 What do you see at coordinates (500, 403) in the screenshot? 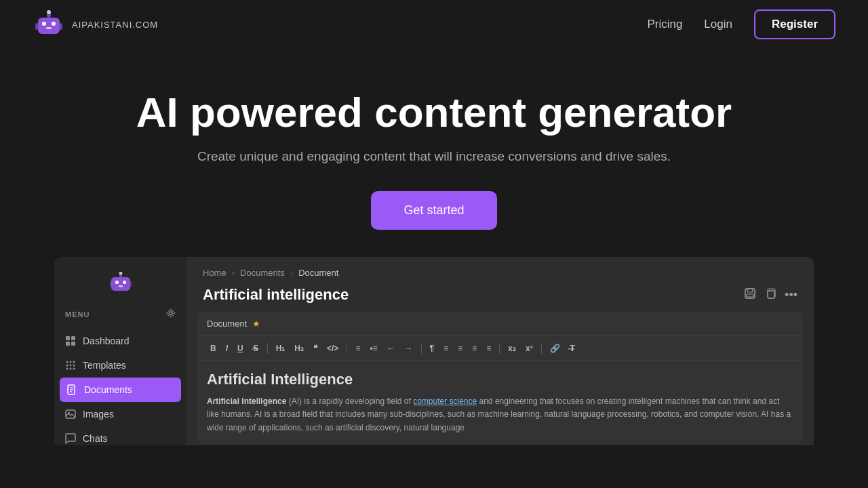
I see `editor-body: Artificial Intelligence Artificial Intel…` at bounding box center [500, 403].